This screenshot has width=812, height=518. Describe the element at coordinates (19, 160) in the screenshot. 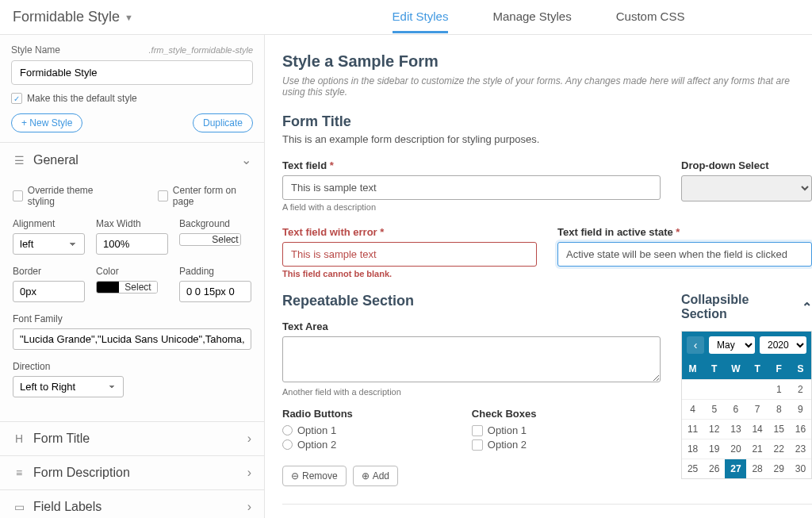

I see `sliders-icon: ☰` at that location.